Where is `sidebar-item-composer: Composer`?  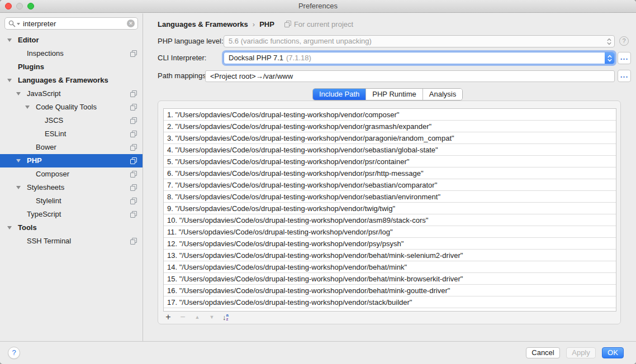
sidebar-item-composer: Composer is located at coordinates (72, 174).